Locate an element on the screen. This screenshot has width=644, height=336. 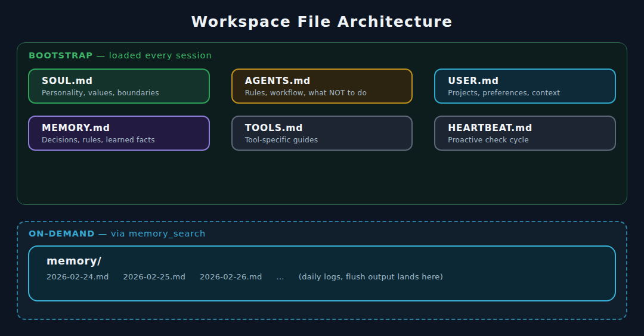
file-card-description: Decisions, rules, learned facts is located at coordinates (119, 140).